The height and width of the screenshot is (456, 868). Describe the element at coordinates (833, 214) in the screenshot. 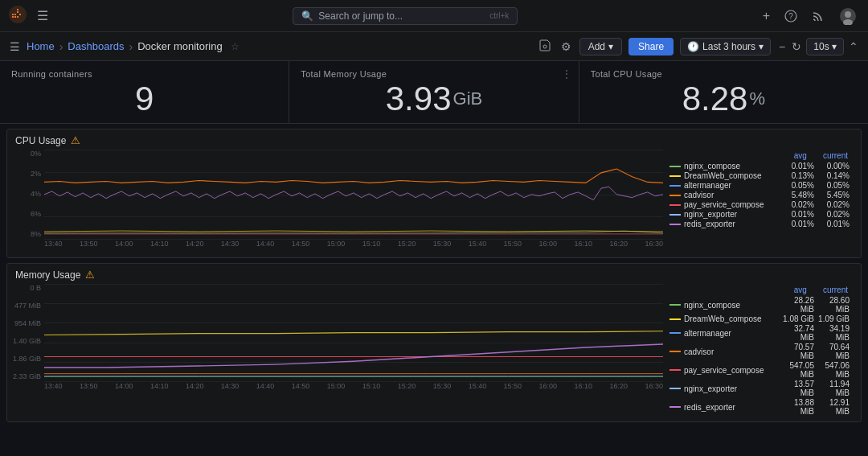

I see `legend-current-value: 0.02%` at that location.